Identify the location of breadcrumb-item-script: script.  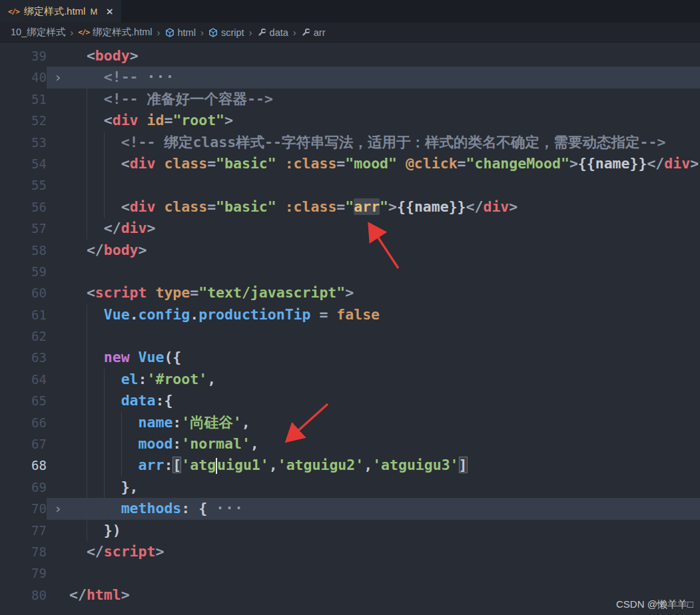
(226, 33).